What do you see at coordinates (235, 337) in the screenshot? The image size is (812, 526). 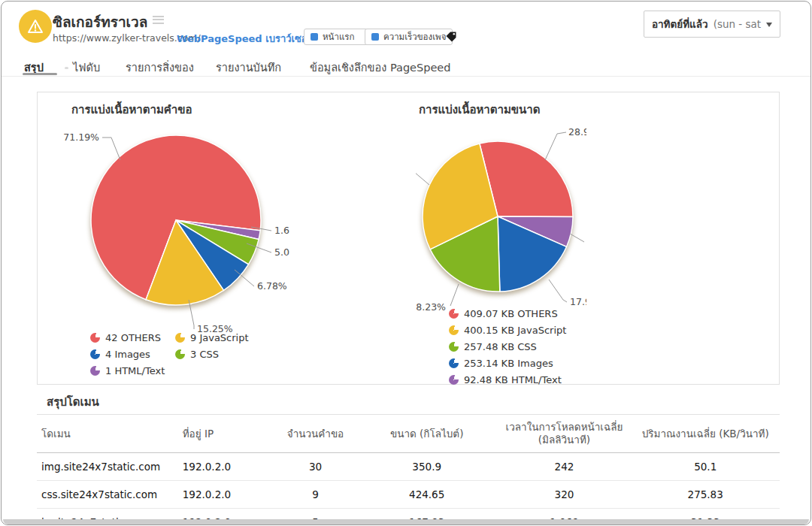 I see `legend-item: 9 JavaScript` at bounding box center [235, 337].